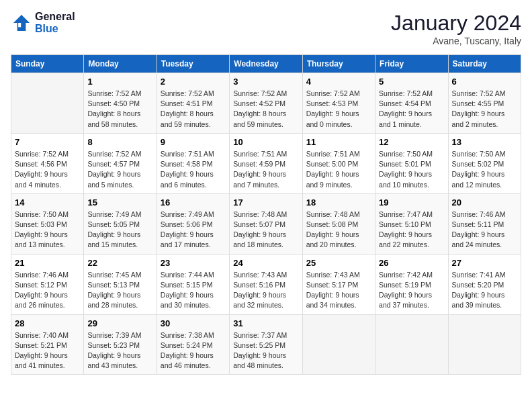  Describe the element at coordinates (412, 224) in the screenshot. I see `day-cell: 19Sunrise: 7:47 AM Sunset: 5:10 PM Dayli…` at that location.